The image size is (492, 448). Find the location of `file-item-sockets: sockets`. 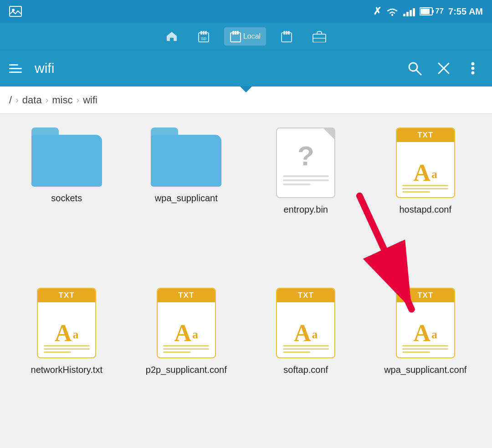

file-item-sockets: sockets is located at coordinates (67, 201).